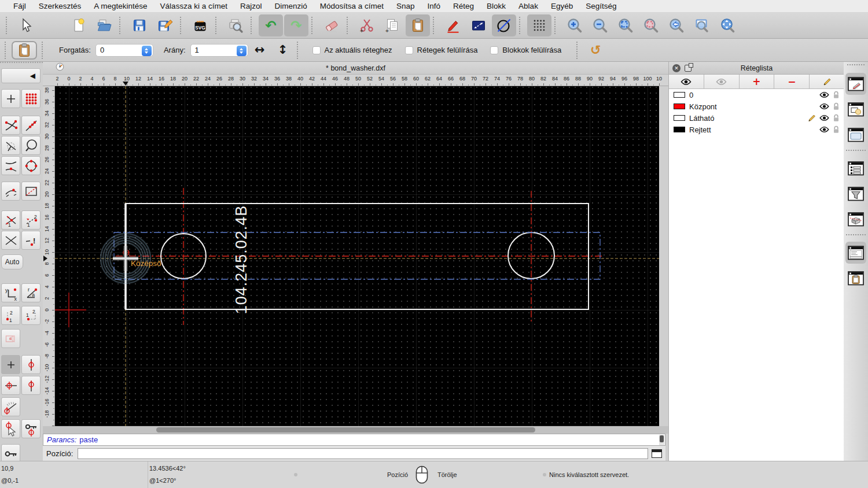  I want to click on command-input, so click(363, 453).